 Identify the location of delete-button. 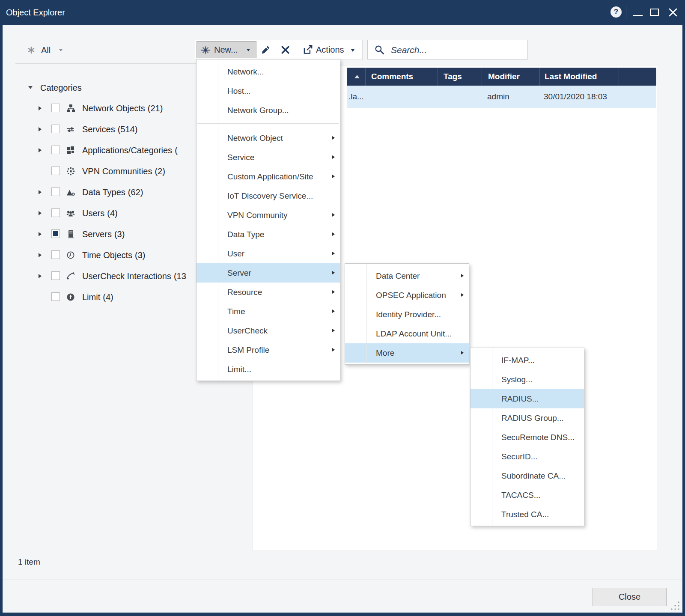
(285, 50).